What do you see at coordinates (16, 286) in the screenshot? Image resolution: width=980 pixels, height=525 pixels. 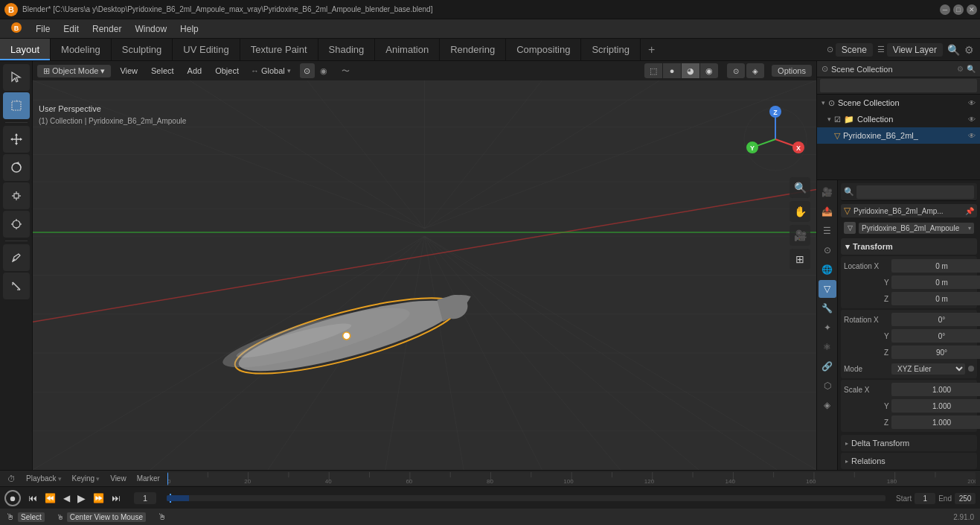 I see `measure-tool` at bounding box center [16, 286].